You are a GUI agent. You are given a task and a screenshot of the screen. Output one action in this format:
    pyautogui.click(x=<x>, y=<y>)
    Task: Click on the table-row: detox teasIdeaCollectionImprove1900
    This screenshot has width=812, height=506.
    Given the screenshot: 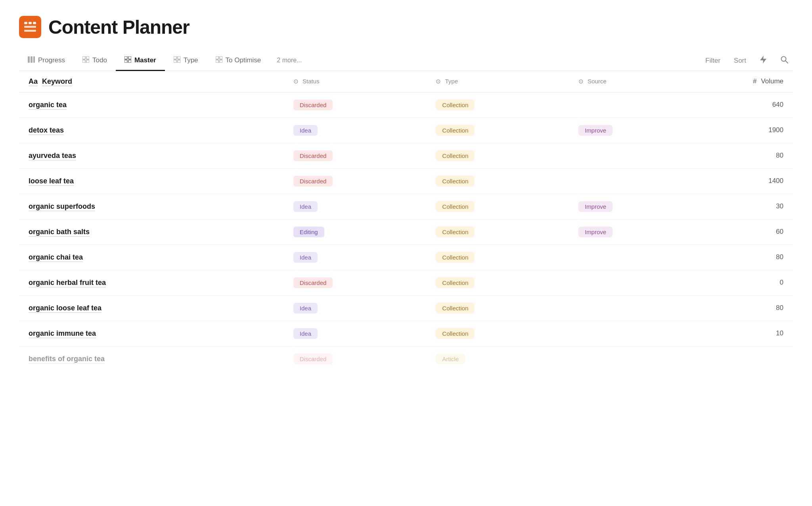 What is the action you would take?
    pyautogui.click(x=406, y=130)
    